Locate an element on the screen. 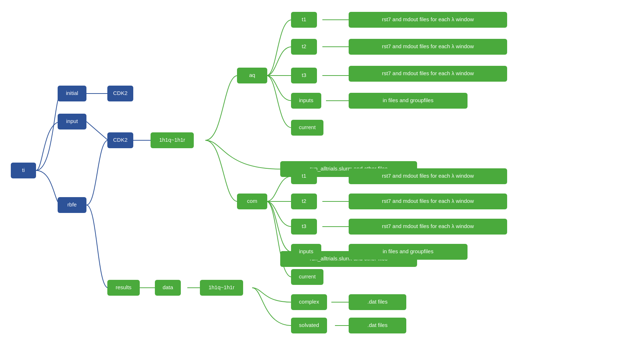 The height and width of the screenshot is (341, 644). node-data-label: data is located at coordinates (168, 287).